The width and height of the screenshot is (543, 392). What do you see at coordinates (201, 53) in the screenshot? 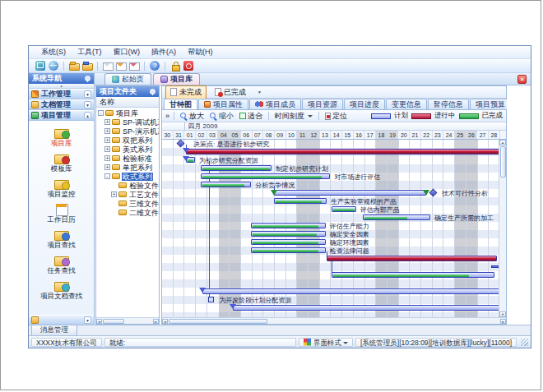
I see `menu-item-help: 帮助(H)` at bounding box center [201, 53].